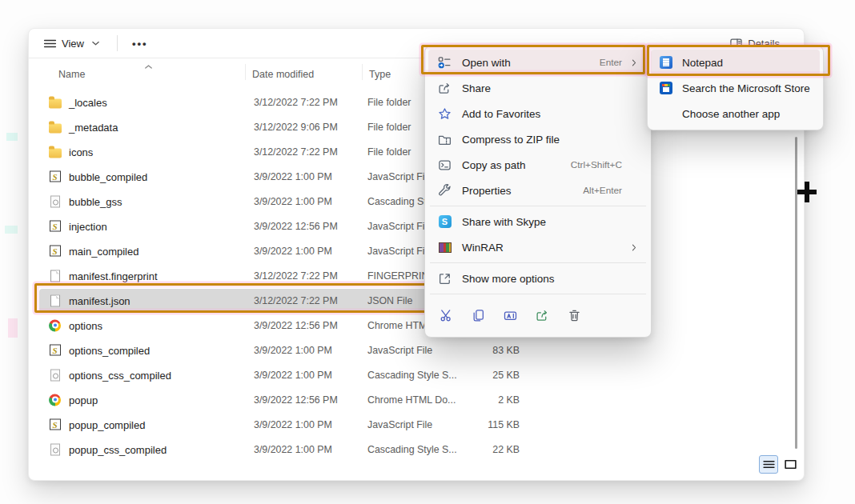  What do you see at coordinates (50, 43) in the screenshot?
I see `view-layout-icon` at bounding box center [50, 43].